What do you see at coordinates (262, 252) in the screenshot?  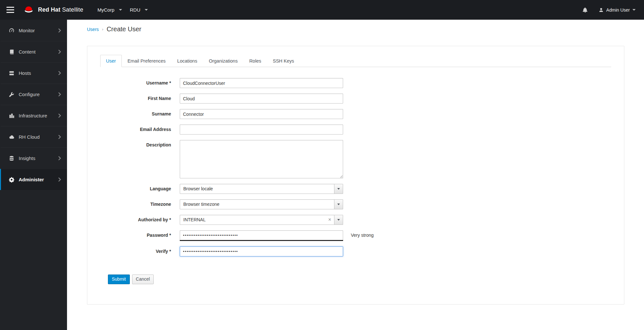 I see `verify-password-field` at bounding box center [262, 252].